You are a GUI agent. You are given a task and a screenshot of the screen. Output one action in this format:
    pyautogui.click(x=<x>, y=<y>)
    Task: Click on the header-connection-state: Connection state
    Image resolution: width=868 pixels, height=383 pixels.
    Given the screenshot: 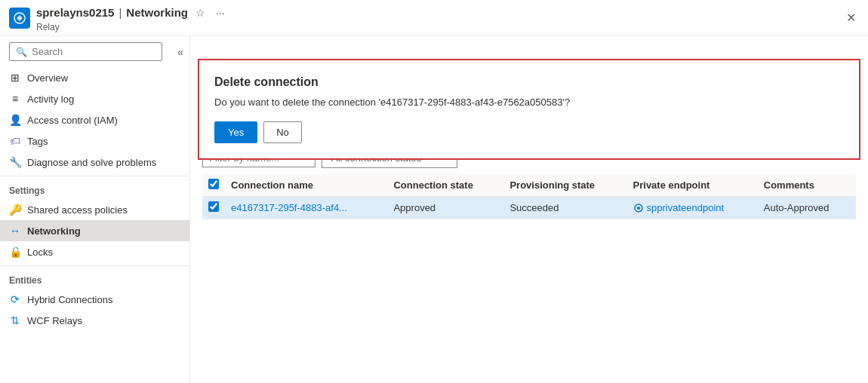 What is the action you would take?
    pyautogui.click(x=445, y=185)
    